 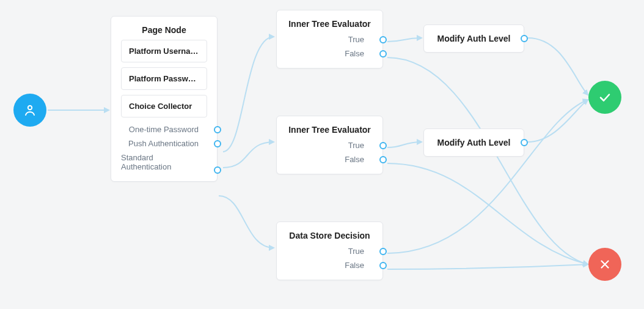 I want to click on node-title: Data Store Decision, so click(x=330, y=236).